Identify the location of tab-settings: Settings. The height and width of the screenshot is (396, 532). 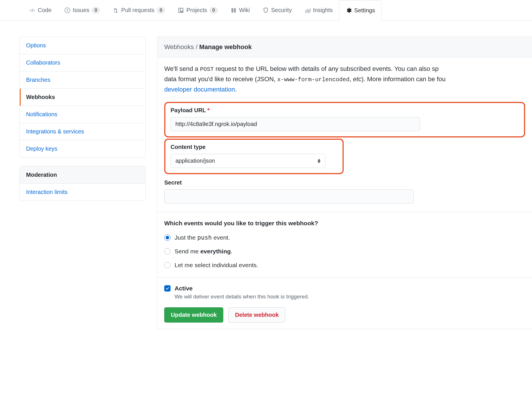
(360, 10).